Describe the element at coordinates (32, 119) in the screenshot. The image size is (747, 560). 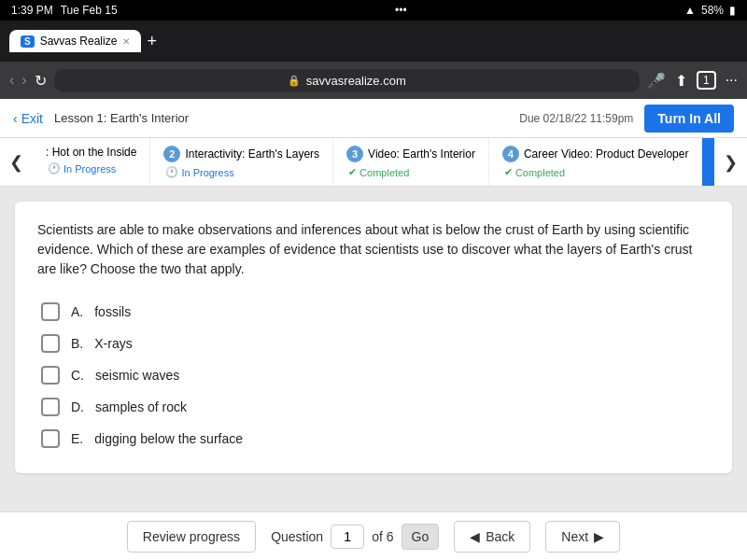
I see `exit-label: Exit` at that location.